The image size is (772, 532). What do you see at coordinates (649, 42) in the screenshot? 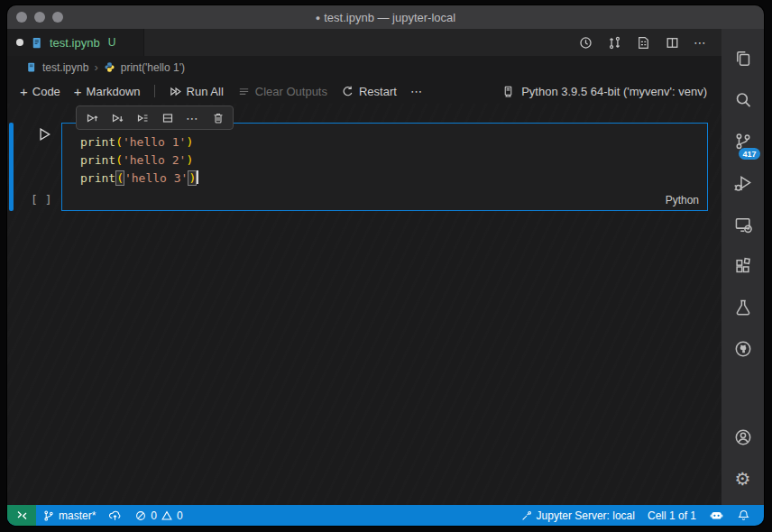
I see `editor-actions: ⋯` at bounding box center [649, 42].